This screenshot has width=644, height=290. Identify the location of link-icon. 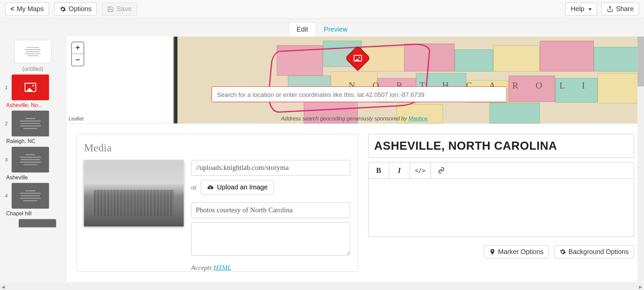
(441, 170).